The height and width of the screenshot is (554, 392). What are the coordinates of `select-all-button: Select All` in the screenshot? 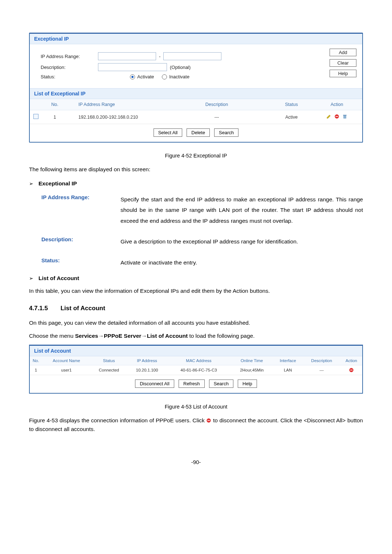 It's located at (168, 133).